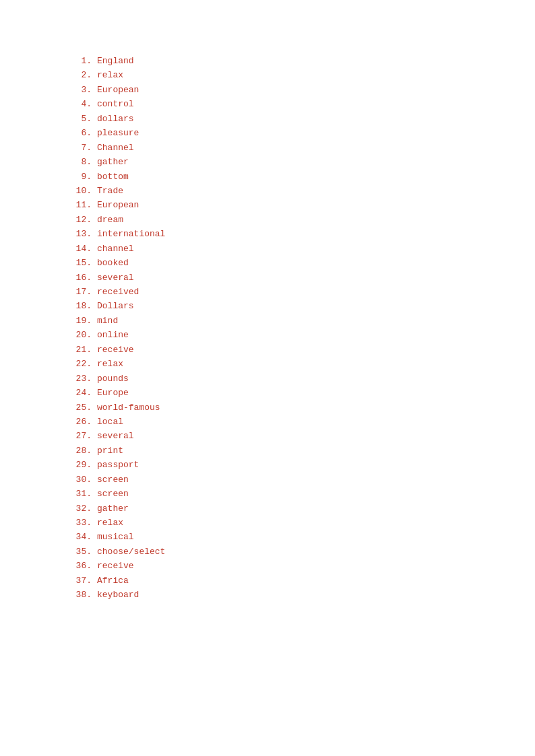 This screenshot has height=756, width=535. Describe the element at coordinates (80, 436) in the screenshot. I see `list-item-number: 27` at that location.